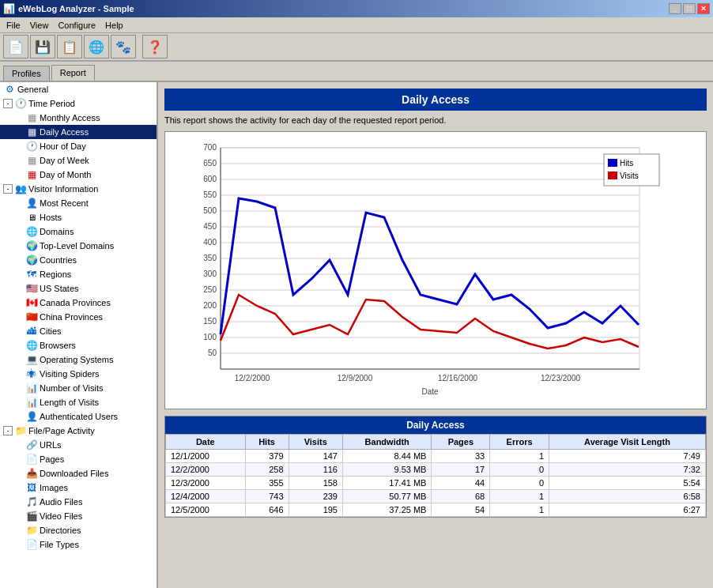 This screenshot has height=588, width=713. What do you see at coordinates (520, 443) in the screenshot?
I see `col-errors: Errors` at bounding box center [520, 443].